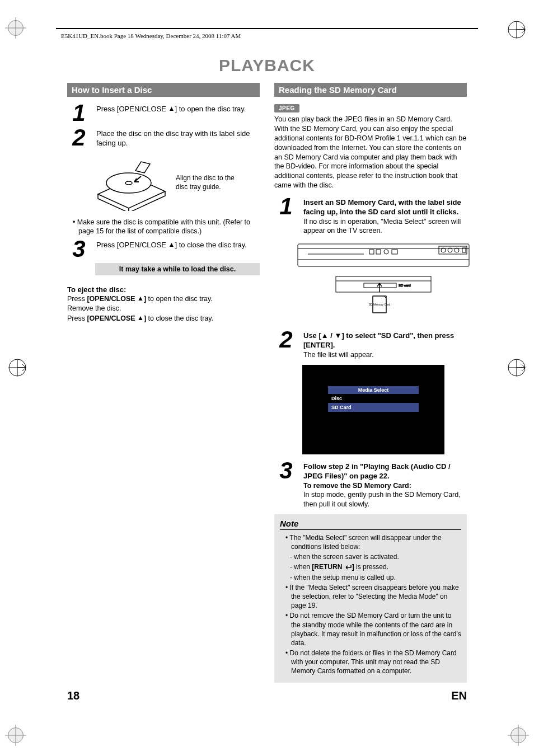 The height and width of the screenshot is (756, 534). I want to click on load-note: It may take a while to load the disc., so click(177, 269).